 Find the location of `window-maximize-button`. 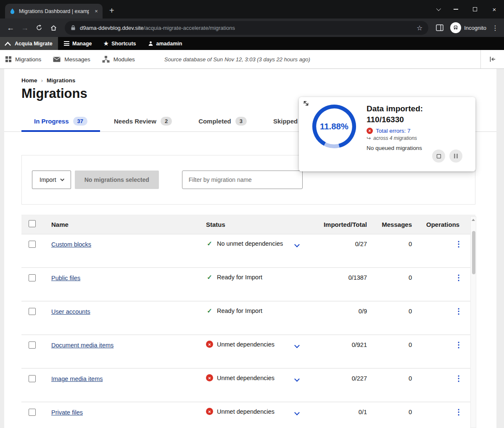

window-maximize-button is located at coordinates (475, 9).